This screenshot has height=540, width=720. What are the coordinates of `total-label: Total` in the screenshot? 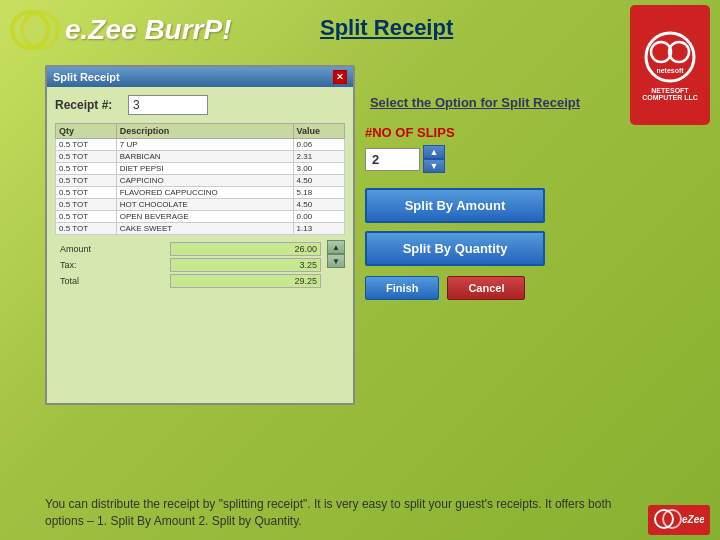 It's located at (112, 281).